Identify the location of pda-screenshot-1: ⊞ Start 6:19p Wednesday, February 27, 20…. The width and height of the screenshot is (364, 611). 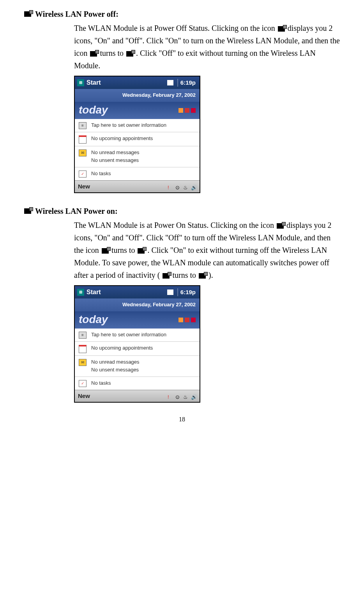
(137, 134).